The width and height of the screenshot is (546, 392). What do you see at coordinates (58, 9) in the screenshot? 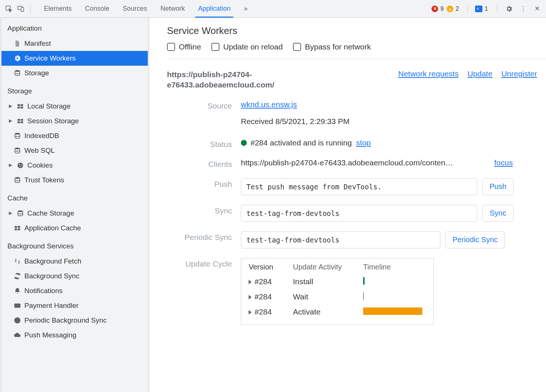
I see `tab-elements: Elements` at bounding box center [58, 9].